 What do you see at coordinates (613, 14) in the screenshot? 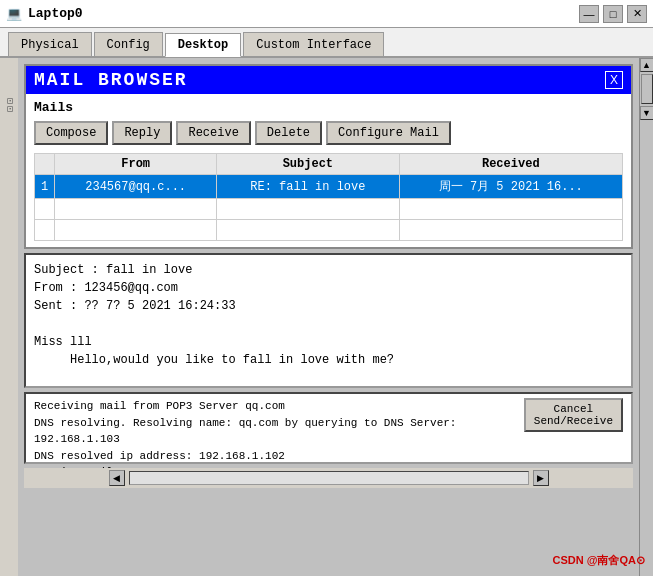
I see `title-controls: — □ ✕` at bounding box center [613, 14].